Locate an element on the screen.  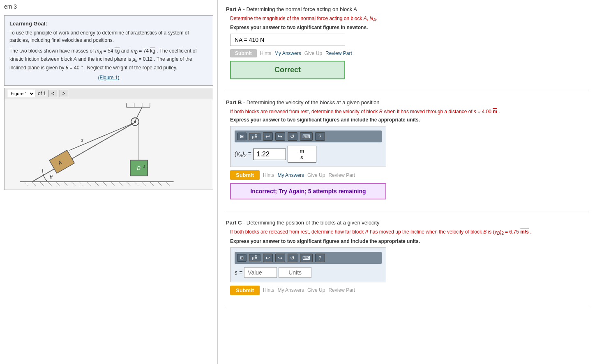
help-icon: ? is located at coordinates (320, 136).